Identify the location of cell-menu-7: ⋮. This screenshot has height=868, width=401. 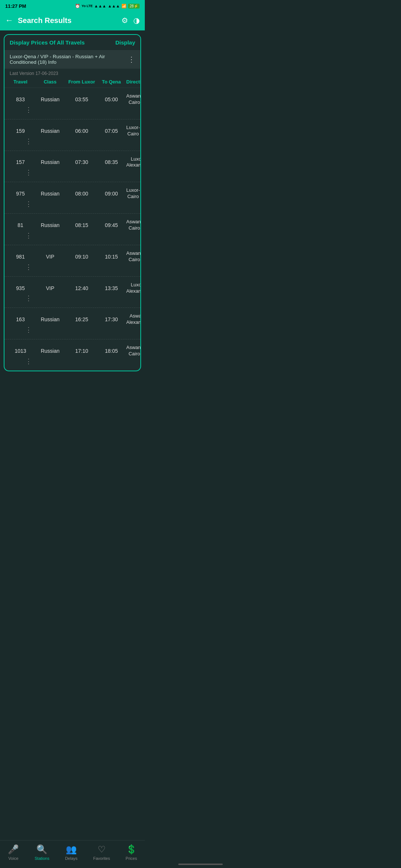
(20, 330).